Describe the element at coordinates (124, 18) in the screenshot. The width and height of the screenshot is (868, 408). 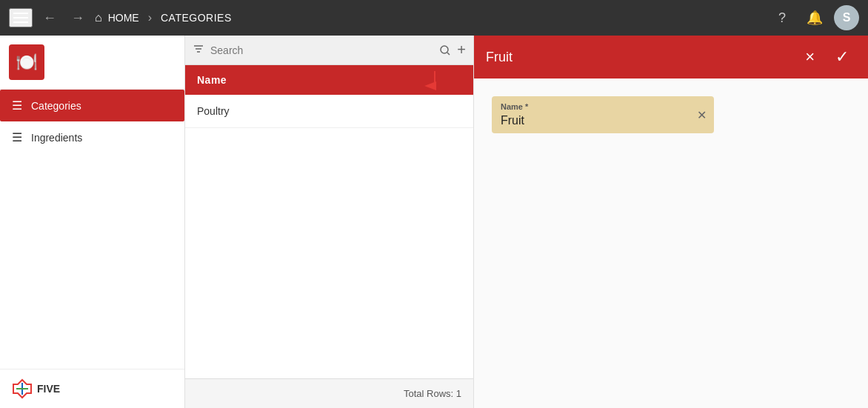
I see `home-link: HOME` at that location.